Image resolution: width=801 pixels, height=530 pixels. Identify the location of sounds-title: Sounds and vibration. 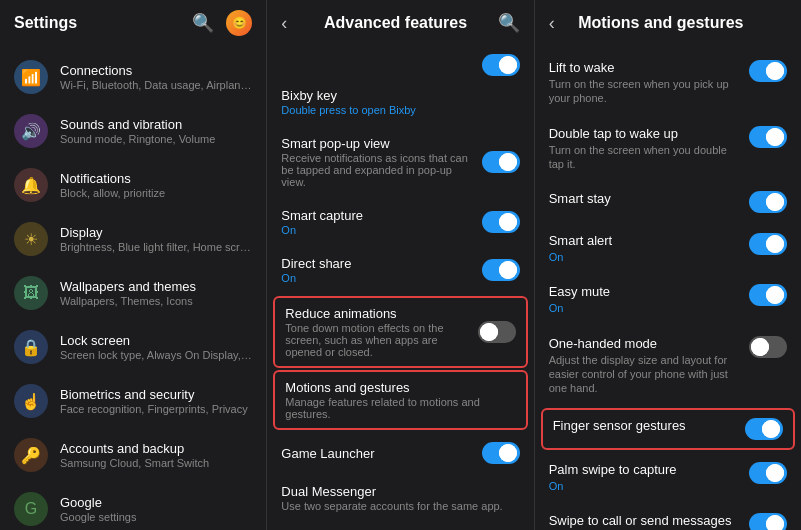
(156, 124).